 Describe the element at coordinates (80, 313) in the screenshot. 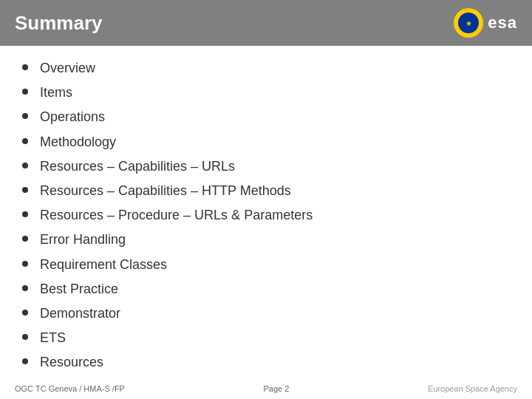

I see `list-item-label: Demonstrator` at that location.